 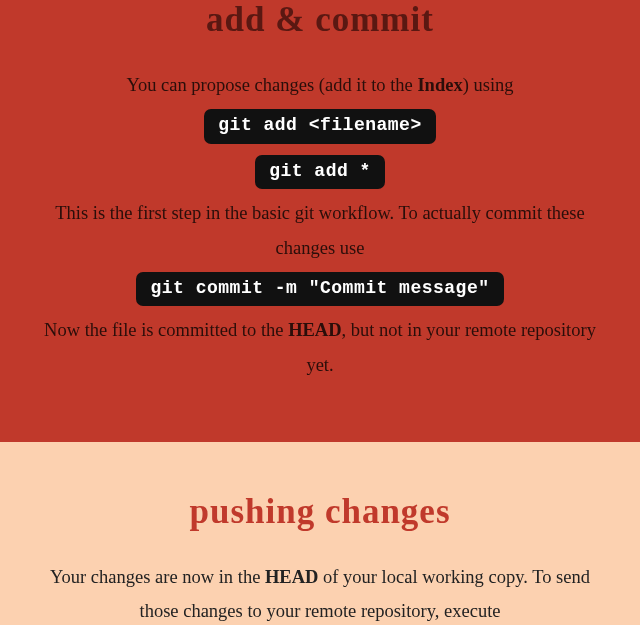 I want to click on code-git-commit: git commit -m "Commit message", so click(x=320, y=290).